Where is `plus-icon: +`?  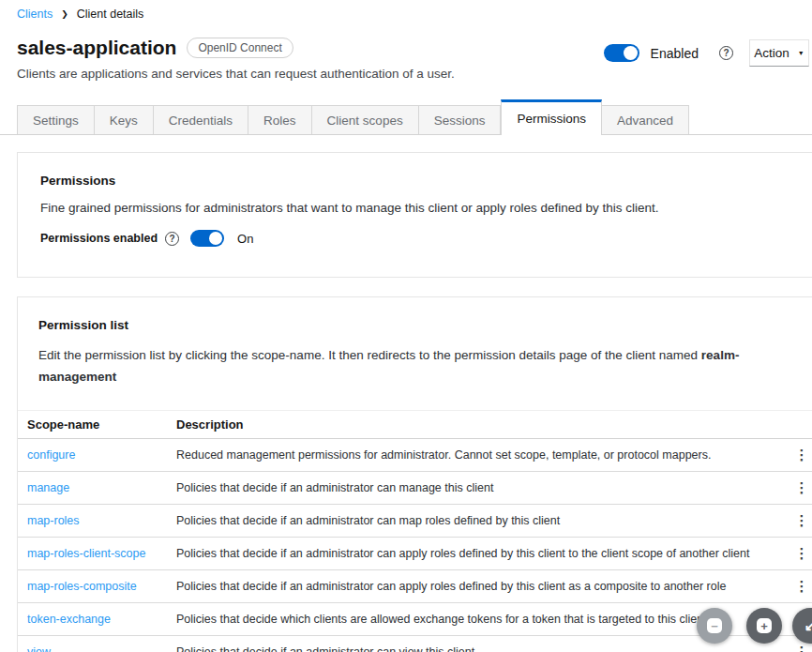 plus-icon: + is located at coordinates (764, 626).